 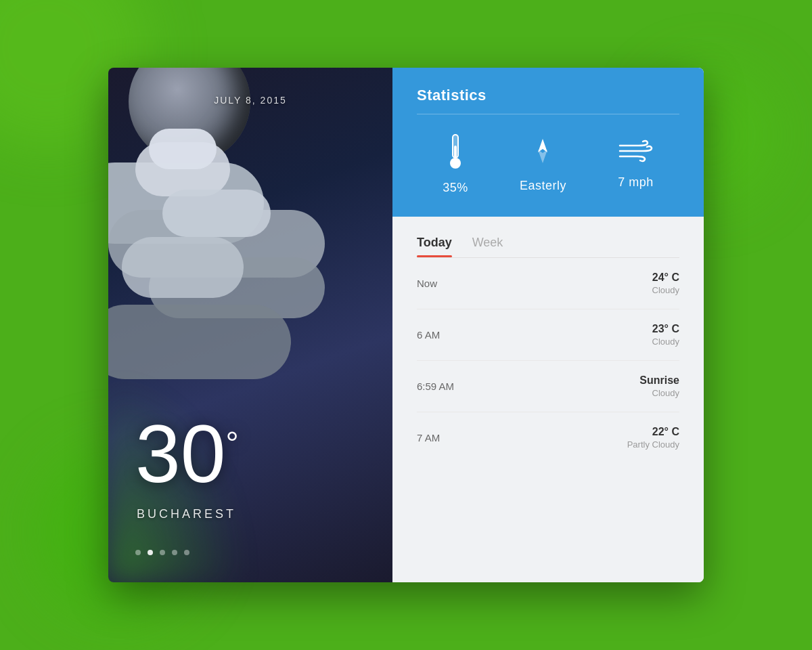 What do you see at coordinates (548, 95) in the screenshot?
I see `statistics-title: Statistics` at bounding box center [548, 95].